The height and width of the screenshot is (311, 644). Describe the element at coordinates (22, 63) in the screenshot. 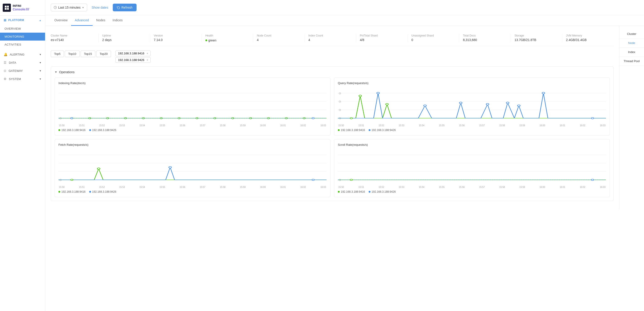

I see `sidebar-item-data: ☰ DATA ▼` at that location.